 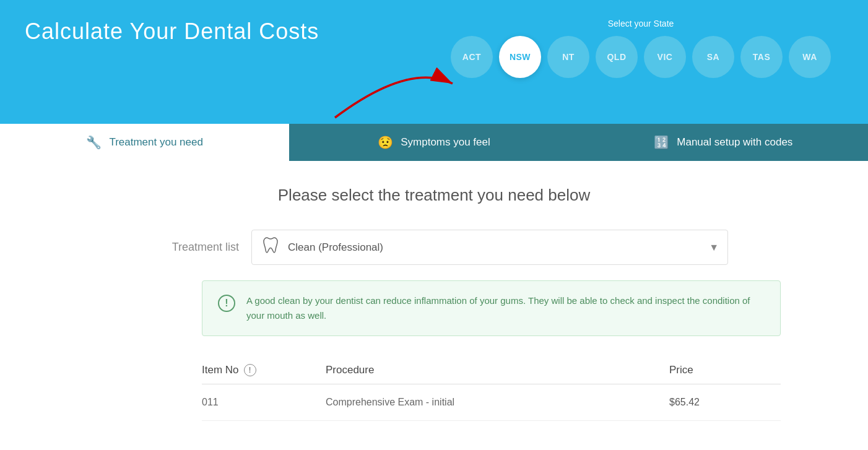 What do you see at coordinates (498, 370) in the screenshot?
I see `col-header-procedure: Procedure` at bounding box center [498, 370].